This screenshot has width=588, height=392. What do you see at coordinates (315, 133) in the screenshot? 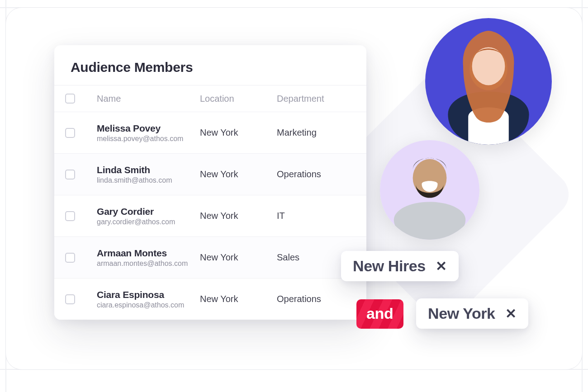
I see `member-department: Marketing` at bounding box center [315, 133].